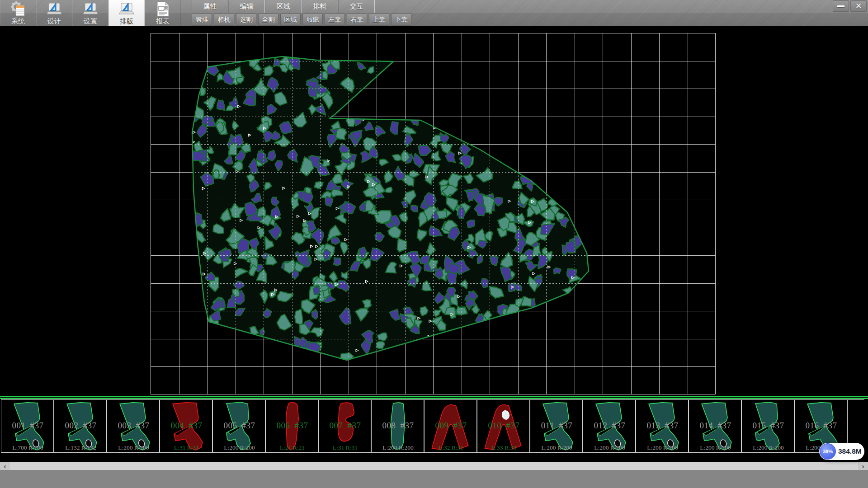 This screenshot has height=488, width=868. What do you see at coordinates (302, 20) in the screenshot?
I see `tool-bar: 聚排 相机 选割 全割 区域 瑕疵 左靠 右靠 上靠 下靠` at bounding box center [302, 20].